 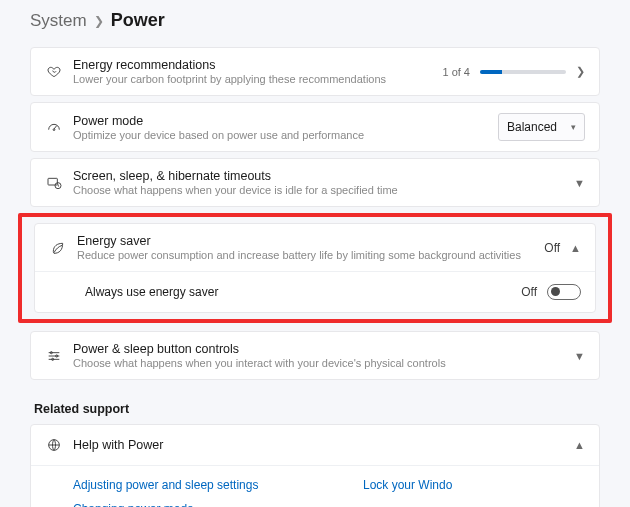 I want to click on help-card: Help with Power ▲ Adjusting power and sl…, so click(x=315, y=466).